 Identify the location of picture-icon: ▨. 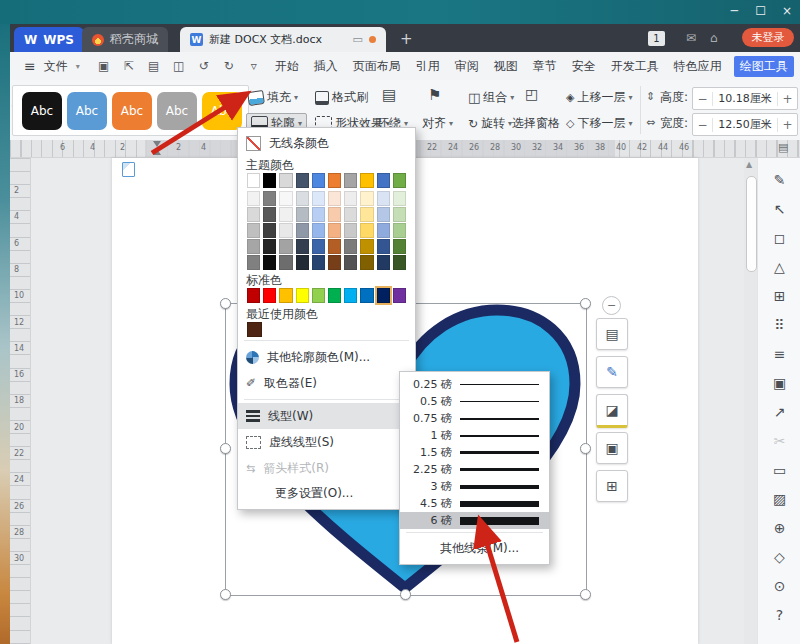
(779, 499).